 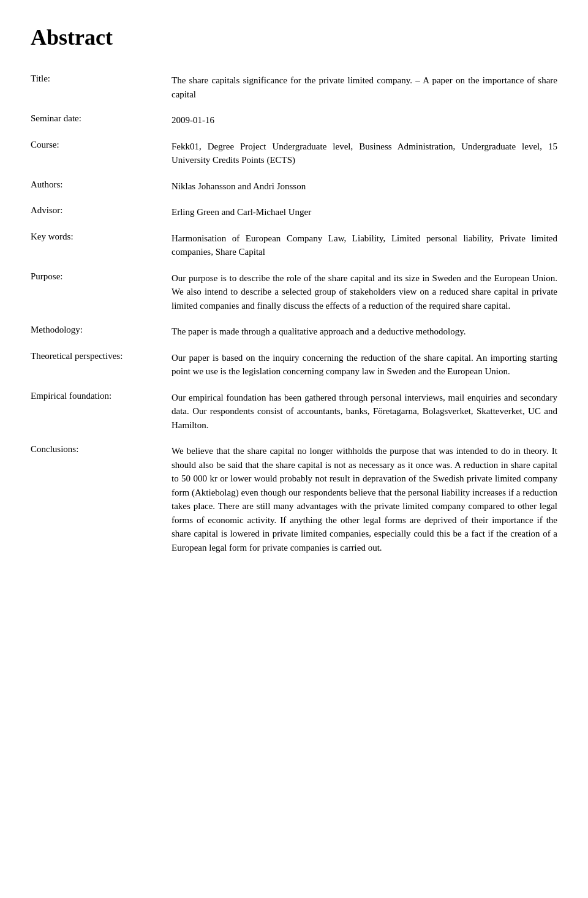 What do you see at coordinates (294, 37) in the screenshot?
I see `page-title: Abstract` at bounding box center [294, 37].